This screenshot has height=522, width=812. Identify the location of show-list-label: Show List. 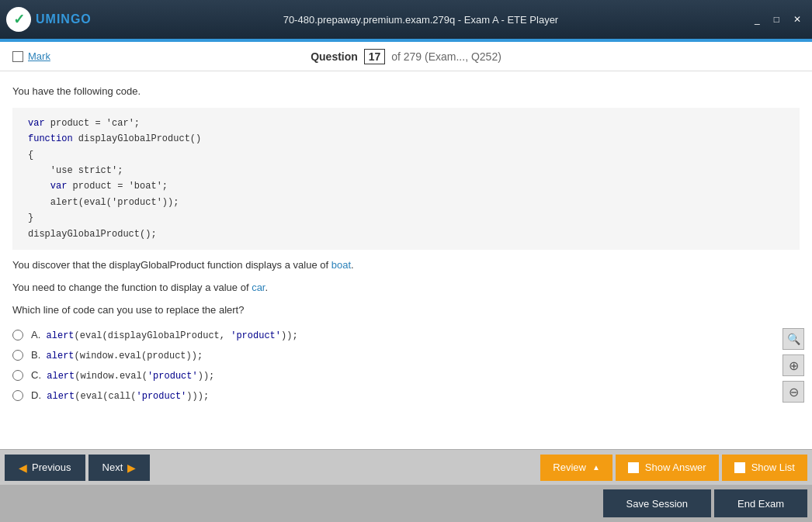
(773, 467).